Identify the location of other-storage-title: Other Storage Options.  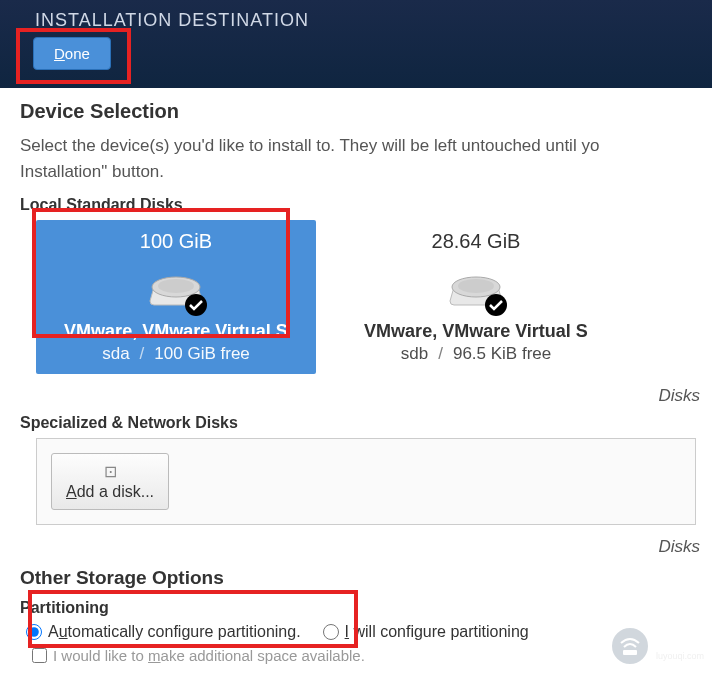
(366, 578).